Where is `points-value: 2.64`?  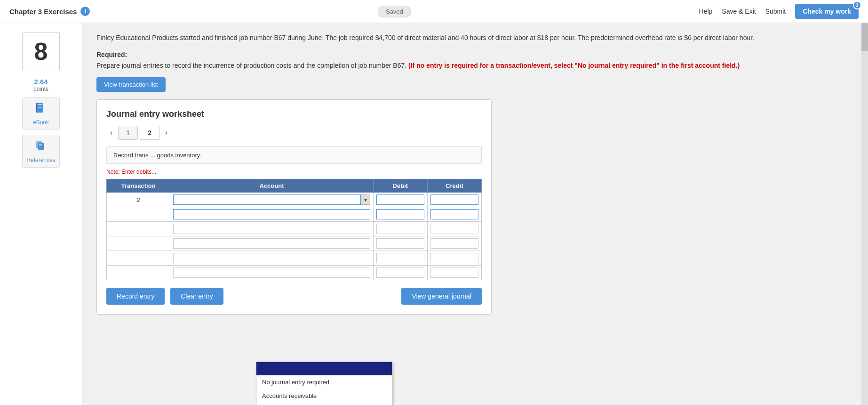
points-value: 2.64 is located at coordinates (41, 82).